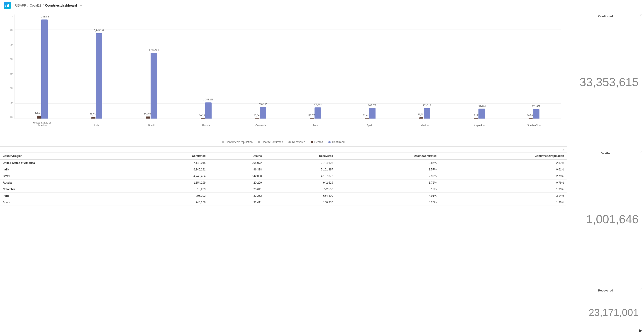 The width and height of the screenshot is (644, 335). What do you see at coordinates (482, 114) in the screenshot?
I see `confirmed-bar-8: 723,132` at bounding box center [482, 114].